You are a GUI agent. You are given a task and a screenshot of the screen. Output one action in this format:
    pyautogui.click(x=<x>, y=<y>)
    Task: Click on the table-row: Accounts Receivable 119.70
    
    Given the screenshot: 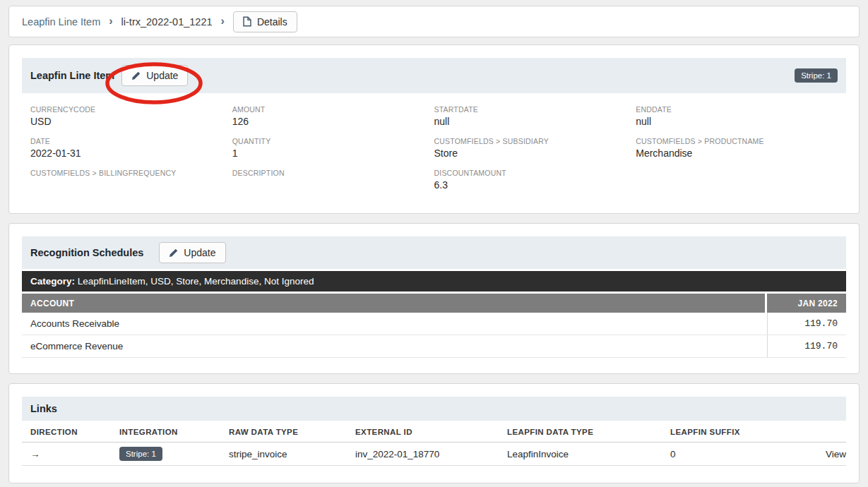 What is the action you would take?
    pyautogui.click(x=434, y=324)
    